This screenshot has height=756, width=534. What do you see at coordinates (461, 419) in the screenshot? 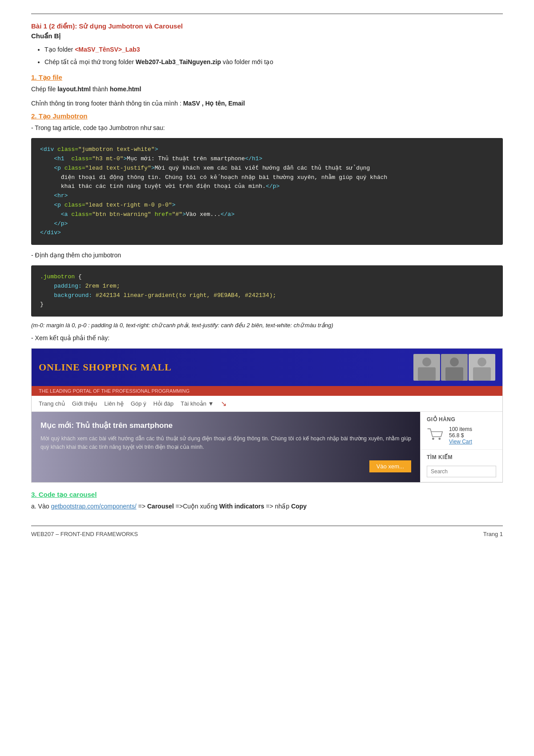
I see `cart-title: GIỎ HÀNG` at bounding box center [461, 419].